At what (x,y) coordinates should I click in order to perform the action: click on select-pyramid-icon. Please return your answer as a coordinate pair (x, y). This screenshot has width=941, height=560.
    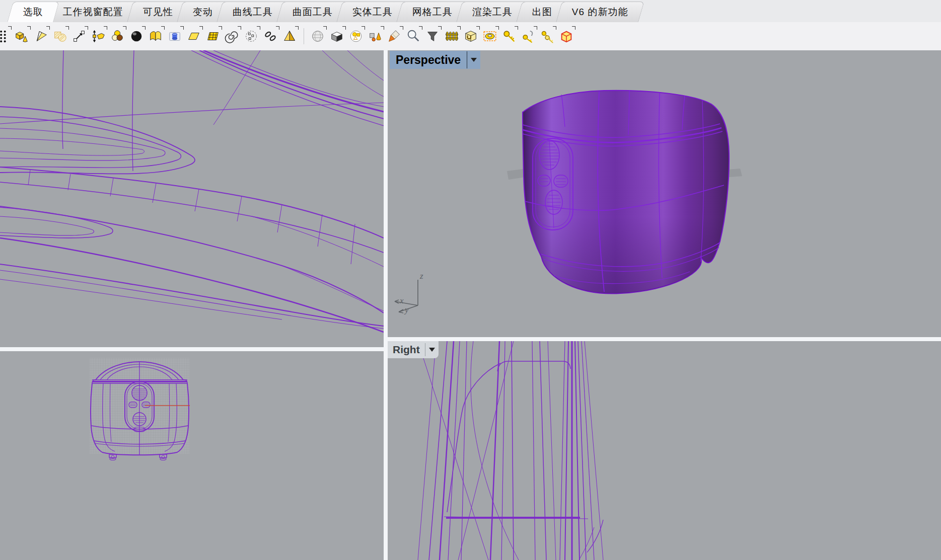
    Looking at the image, I should click on (289, 36).